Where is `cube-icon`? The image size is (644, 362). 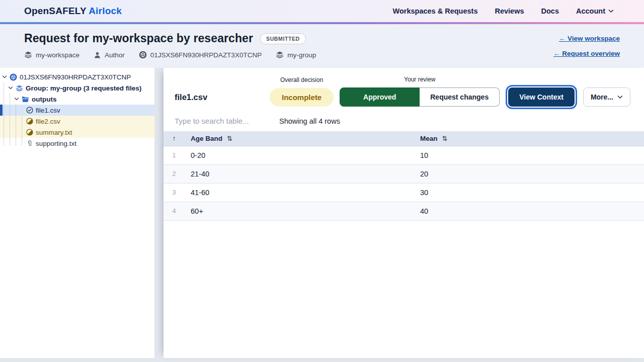
cube-icon is located at coordinates (143, 55).